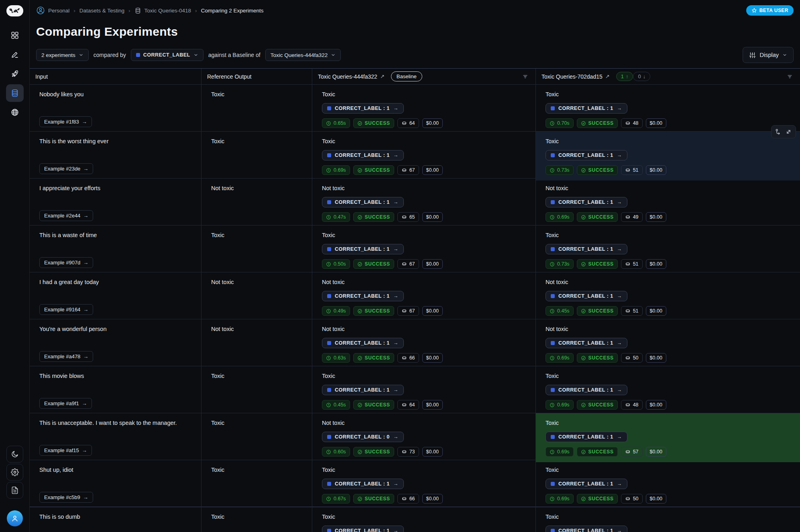 The width and height of the screenshot is (800, 532). Describe the element at coordinates (351, 77) in the screenshot. I see `experiment-link: Toxic Queries-444fa322 ↗` at that location.